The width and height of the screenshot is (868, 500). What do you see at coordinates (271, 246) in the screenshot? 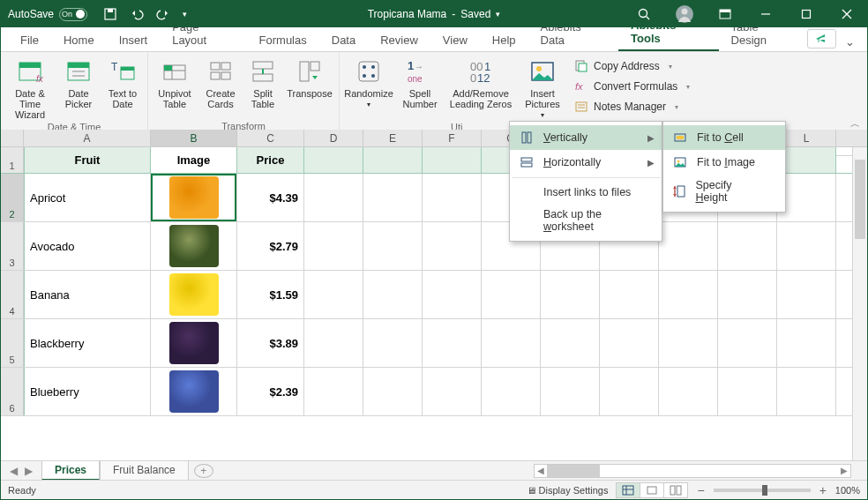
I see `cell-price: $2.79` at bounding box center [271, 246].